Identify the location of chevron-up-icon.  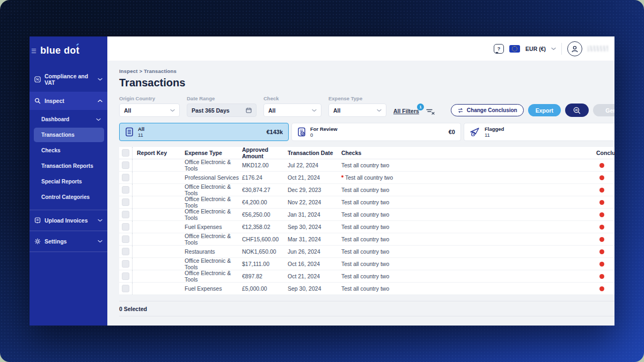
(100, 101).